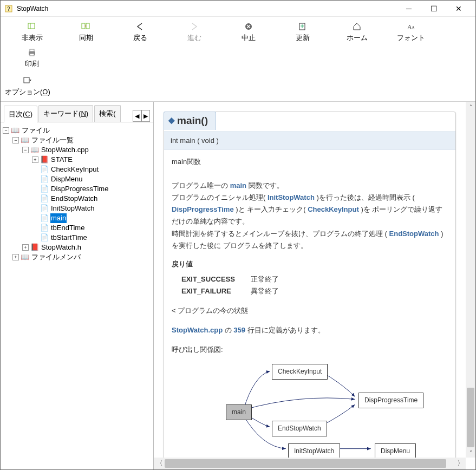 The height and width of the screenshot is (470, 476). What do you see at coordinates (411, 32) in the screenshot?
I see `toolbar-font: AAフォント` at bounding box center [411, 32].